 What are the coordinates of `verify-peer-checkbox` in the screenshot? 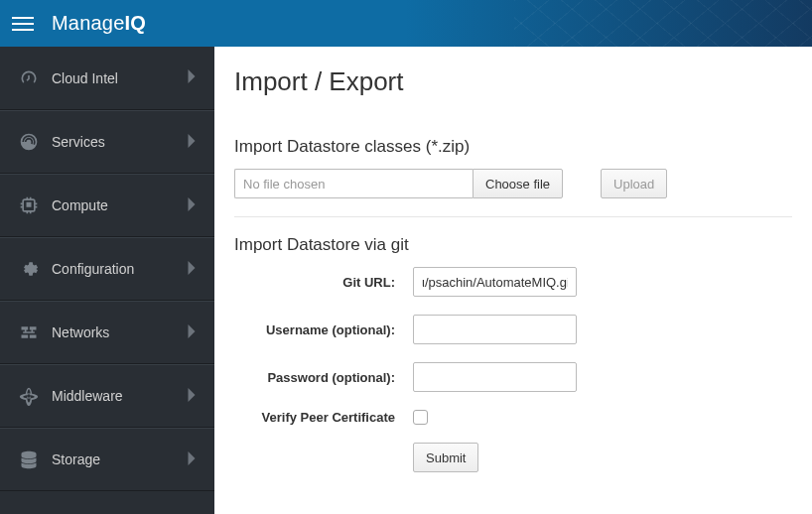 It's located at (421, 417).